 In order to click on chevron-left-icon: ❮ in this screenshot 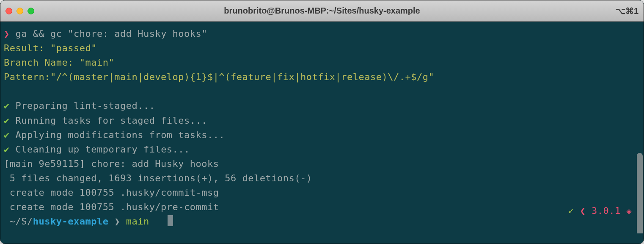, I will do `click(583, 211)`.